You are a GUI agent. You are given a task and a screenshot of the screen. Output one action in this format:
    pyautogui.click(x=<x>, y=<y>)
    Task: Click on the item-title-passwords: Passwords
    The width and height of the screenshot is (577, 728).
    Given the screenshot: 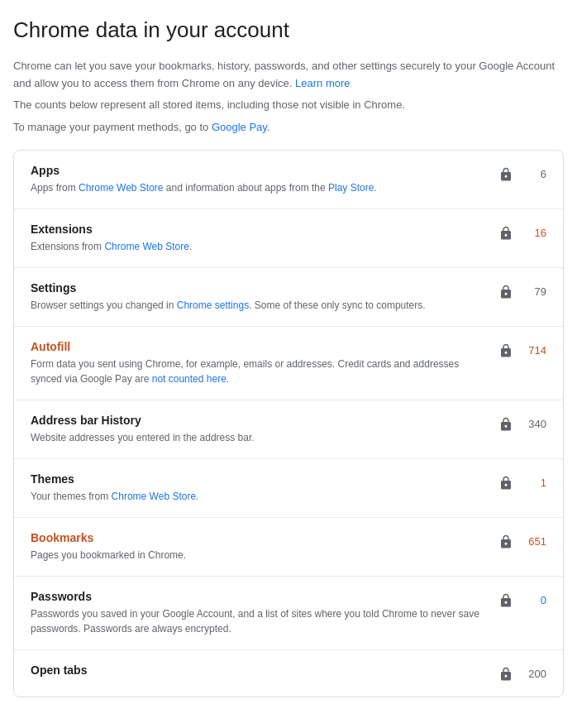 What is the action you would take?
    pyautogui.click(x=257, y=596)
    